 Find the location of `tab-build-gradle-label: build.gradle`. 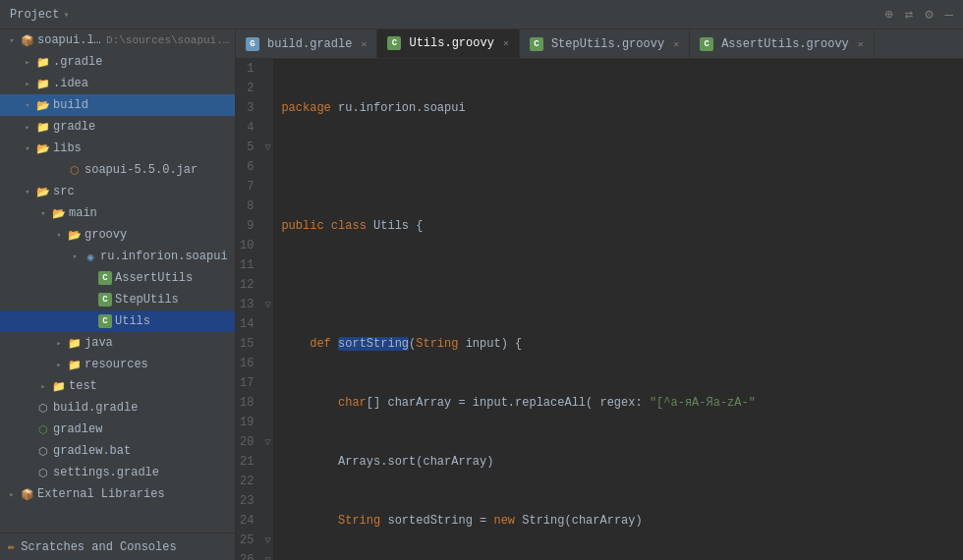

tab-build-gradle-label: build.gradle is located at coordinates (310, 44).